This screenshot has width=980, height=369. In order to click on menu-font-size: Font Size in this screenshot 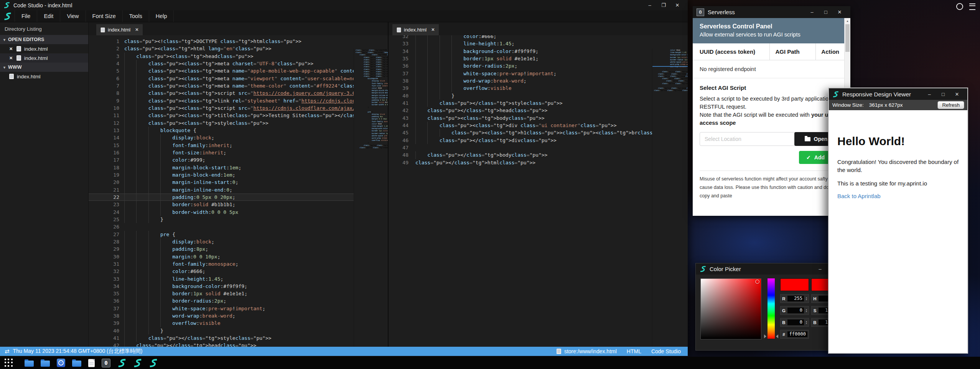, I will do `click(104, 16)`.